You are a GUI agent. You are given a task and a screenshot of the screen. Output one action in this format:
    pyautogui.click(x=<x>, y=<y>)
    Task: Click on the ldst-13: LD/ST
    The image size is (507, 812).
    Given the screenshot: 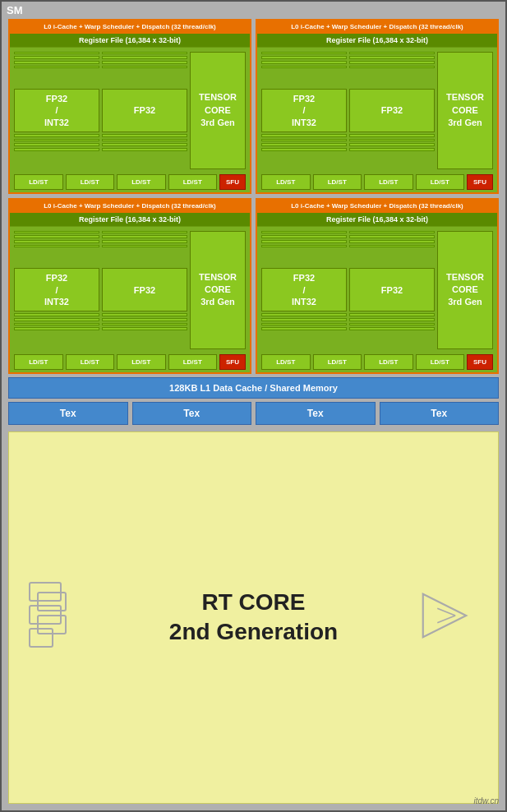 What is the action you would take?
    pyautogui.click(x=286, y=362)
    